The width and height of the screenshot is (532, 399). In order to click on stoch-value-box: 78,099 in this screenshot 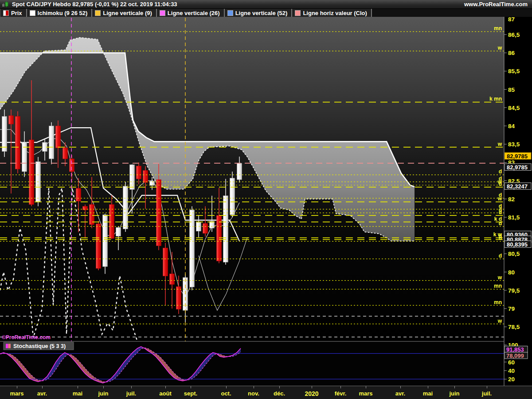, I will do `click(516, 356)`.